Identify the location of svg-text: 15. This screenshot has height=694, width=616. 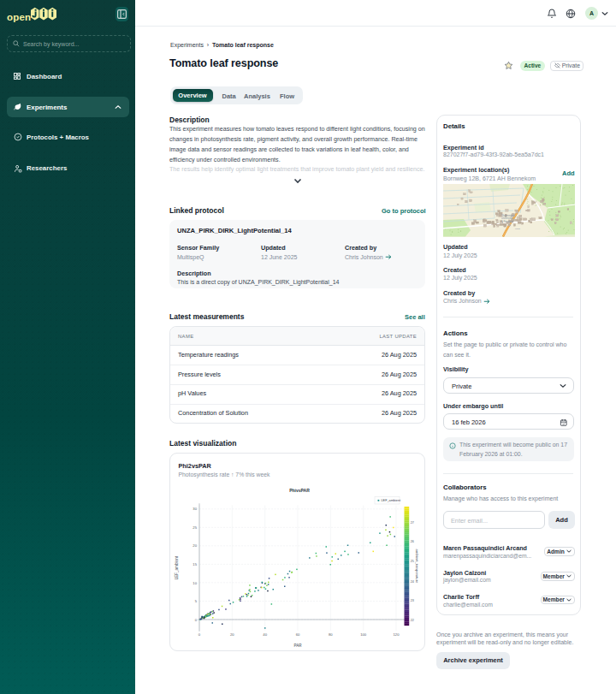
(195, 565).